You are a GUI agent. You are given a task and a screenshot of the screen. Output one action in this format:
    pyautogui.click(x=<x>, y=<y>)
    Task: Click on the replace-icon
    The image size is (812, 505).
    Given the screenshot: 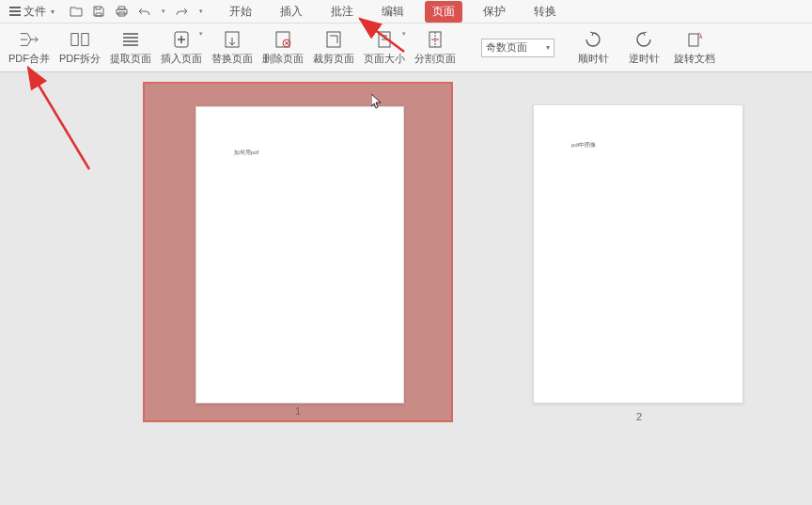 What is the action you would take?
    pyautogui.click(x=232, y=39)
    